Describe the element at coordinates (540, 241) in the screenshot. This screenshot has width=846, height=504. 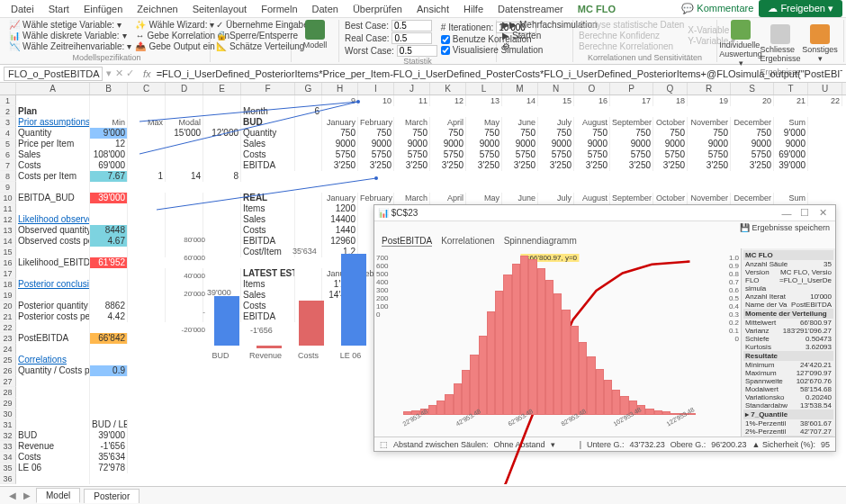
I see `tab-spinnen: Spinnendiagramm` at that location.